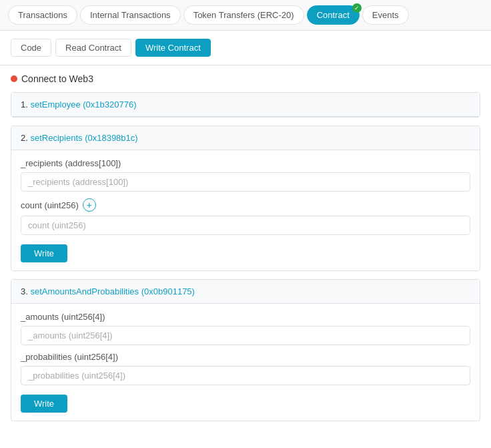  Describe the element at coordinates (246, 316) in the screenshot. I see `field-label-amounts-field: _amounts (uint256[4])` at that location.